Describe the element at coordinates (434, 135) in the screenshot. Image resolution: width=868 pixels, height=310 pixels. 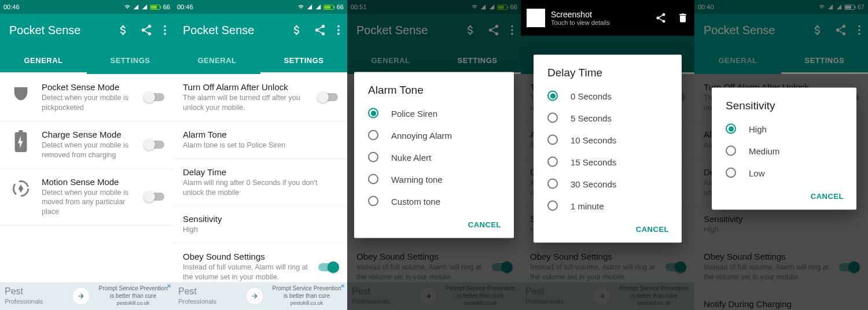
I see `radio-option: Annoying Alarm` at that location.